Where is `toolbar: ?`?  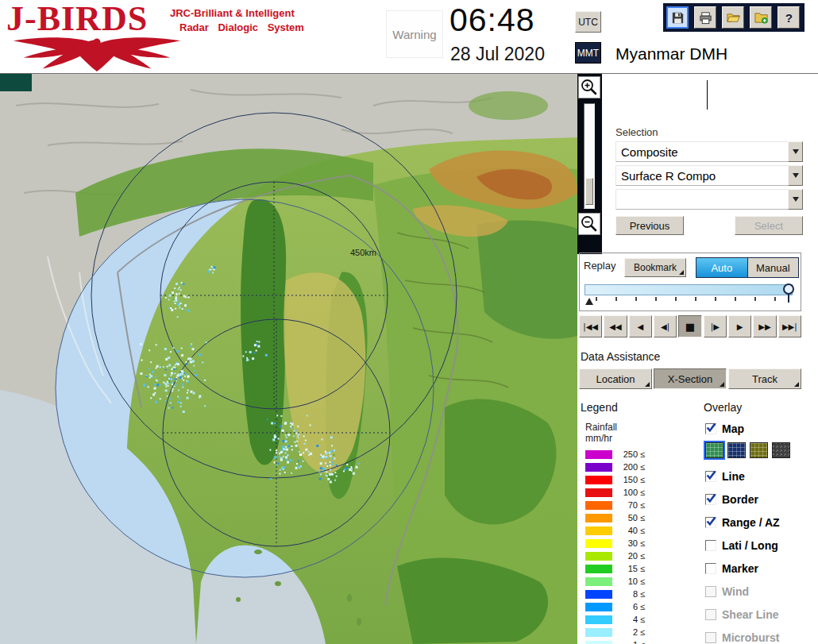 toolbar: ? is located at coordinates (734, 17).